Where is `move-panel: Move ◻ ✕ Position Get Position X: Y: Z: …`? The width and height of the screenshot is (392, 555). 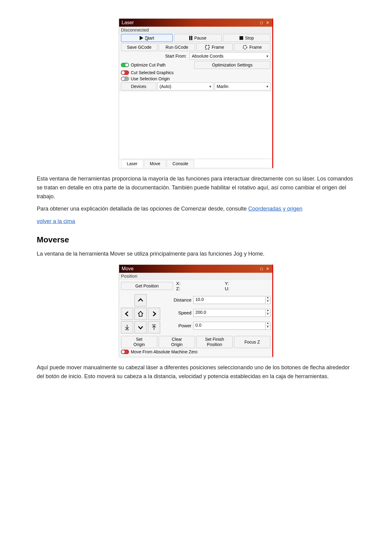
move-panel: Move ◻ ✕ Position Get Position X: Y: Z: … is located at coordinates (196, 311).